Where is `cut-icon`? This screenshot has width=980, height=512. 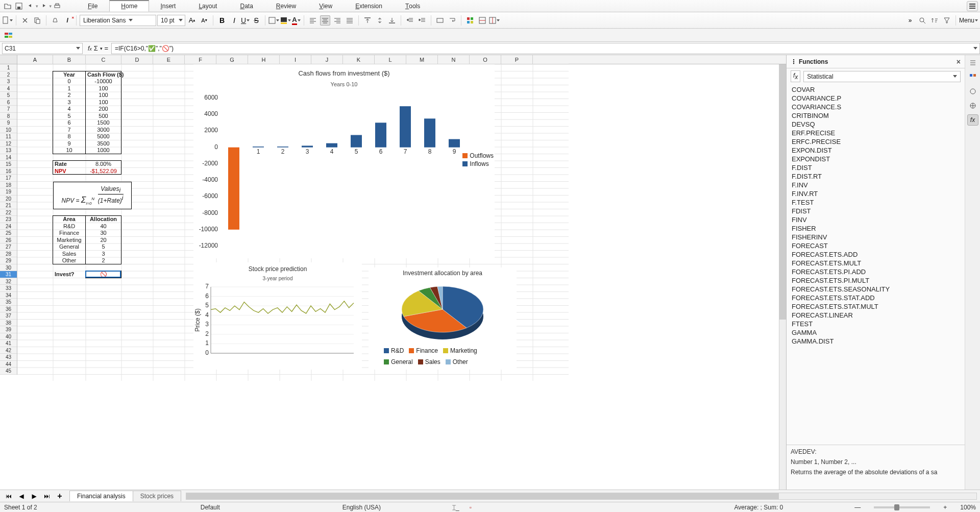
cut-icon is located at coordinates (25, 20).